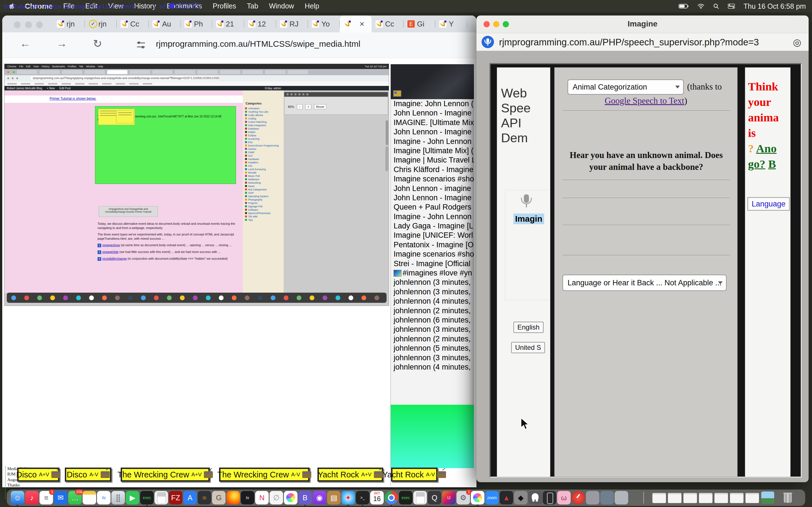 The width and height of the screenshot is (812, 507). What do you see at coordinates (356, 24) in the screenshot?
I see `browser-tab: ×` at bounding box center [356, 24].